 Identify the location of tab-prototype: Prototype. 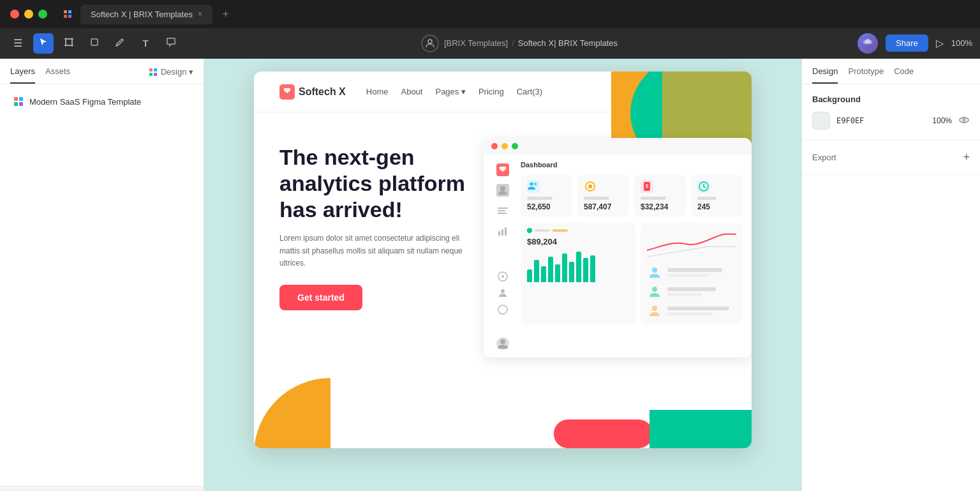
(866, 75).